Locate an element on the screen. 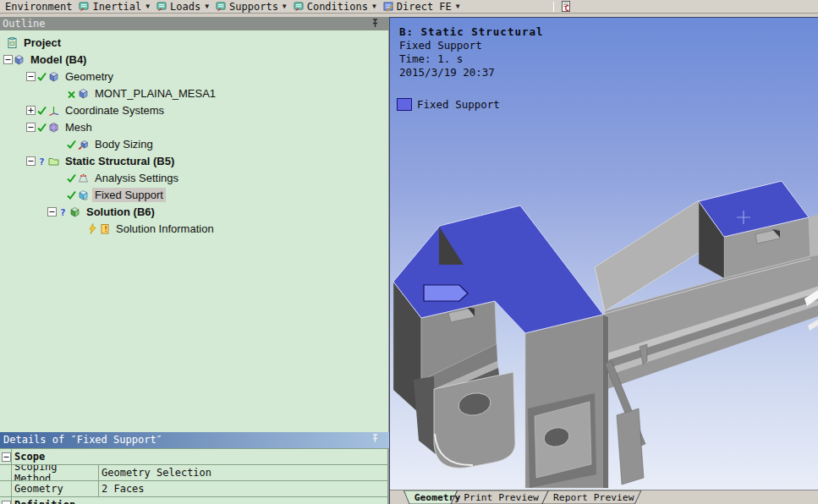 Image resolution: width=818 pixels, height=504 pixels. tree-item-label: Solution Information is located at coordinates (165, 228).